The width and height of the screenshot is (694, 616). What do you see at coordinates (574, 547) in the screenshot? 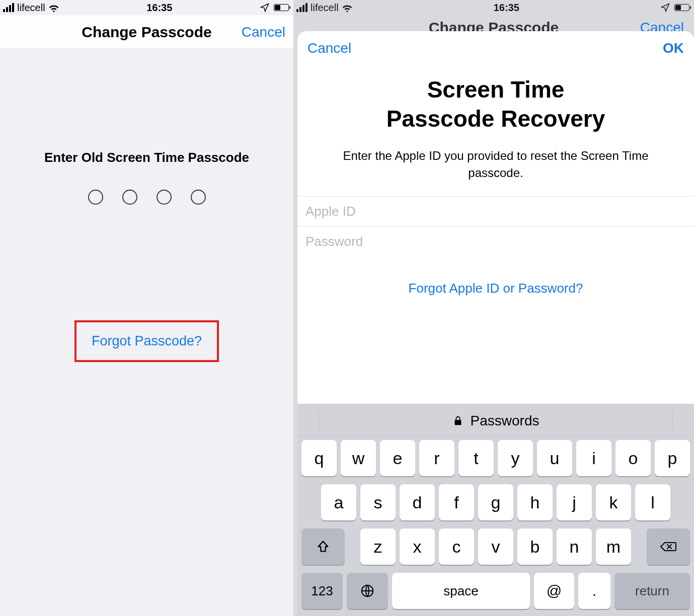
I see `letter-key-n: n` at bounding box center [574, 547].